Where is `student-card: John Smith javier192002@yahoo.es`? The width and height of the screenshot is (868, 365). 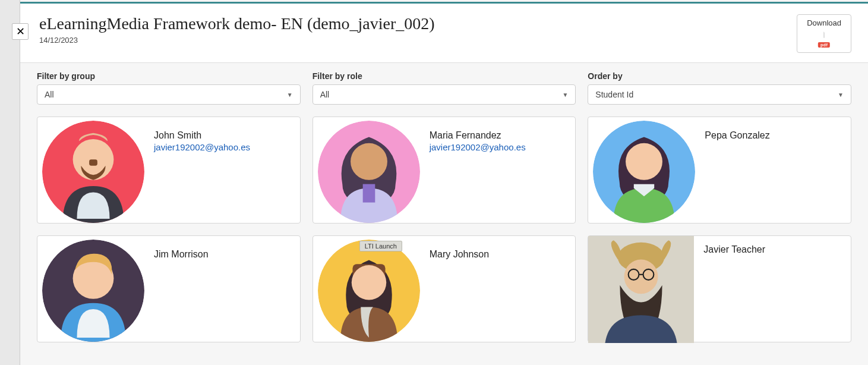 student-card: John Smith javier192002@yahoo.es is located at coordinates (169, 170).